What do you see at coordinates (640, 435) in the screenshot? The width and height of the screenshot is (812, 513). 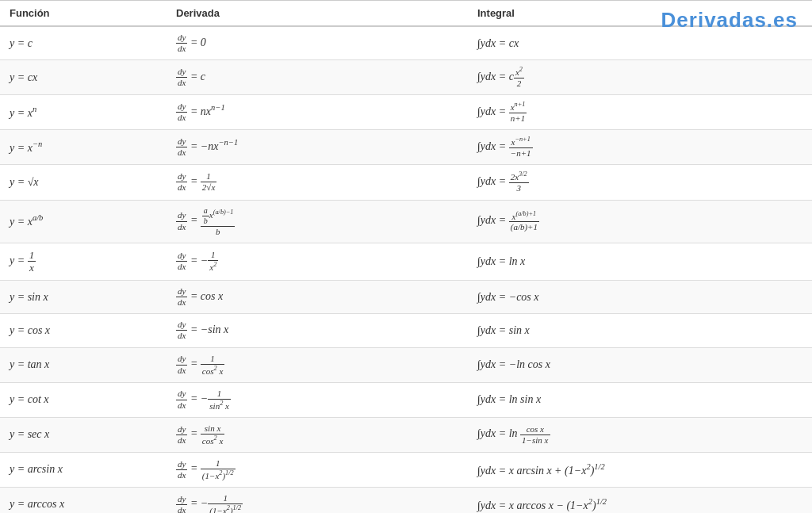 I see `cell-integral: ∫ydx = ln cos x1−sin x` at bounding box center [640, 435].